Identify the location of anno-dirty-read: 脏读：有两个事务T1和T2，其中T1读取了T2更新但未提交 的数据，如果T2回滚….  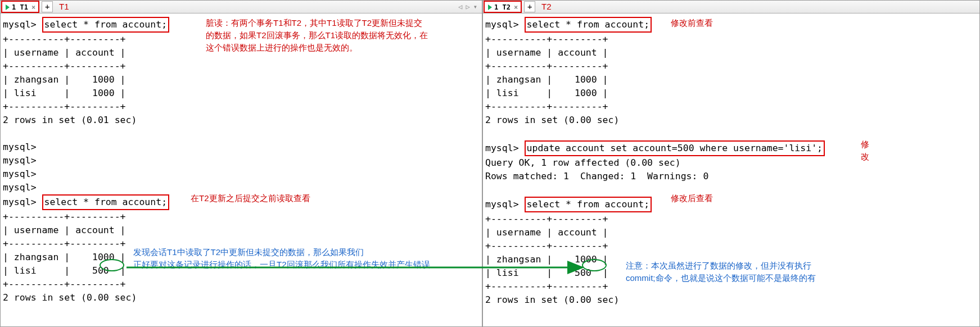
(341, 35).